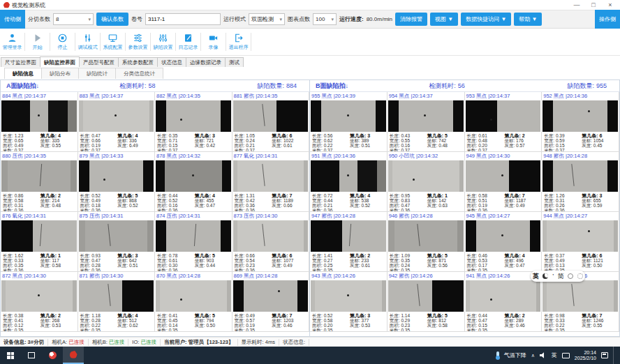 This screenshot has height=364, width=620. What do you see at coordinates (271, 302) in the screenshot?
I see `defect-cell: 869 黑点 |20:14:28 长度: 0.49 宽度: 0.57 面积: 0…` at bounding box center [271, 302].